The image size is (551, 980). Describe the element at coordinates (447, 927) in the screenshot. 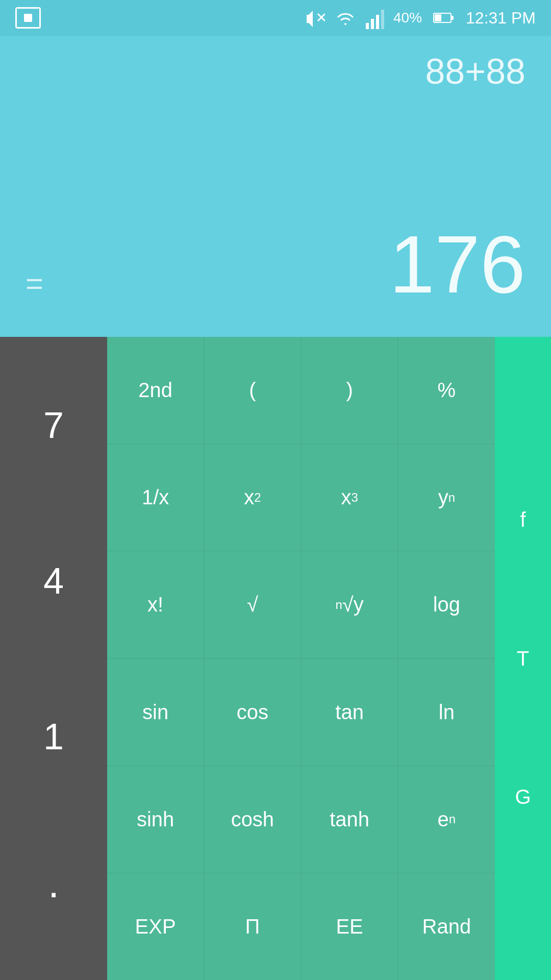

I see `key-rand: Rand` at that location.